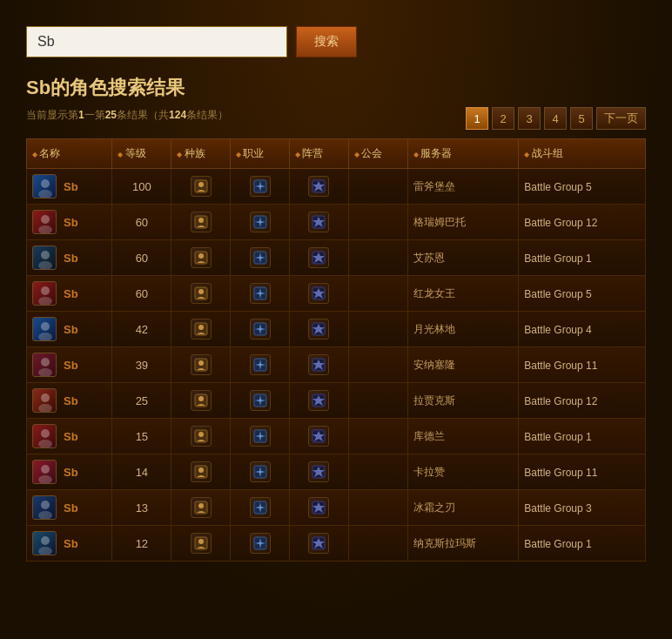  I want to click on search-button: 搜索, so click(326, 42).